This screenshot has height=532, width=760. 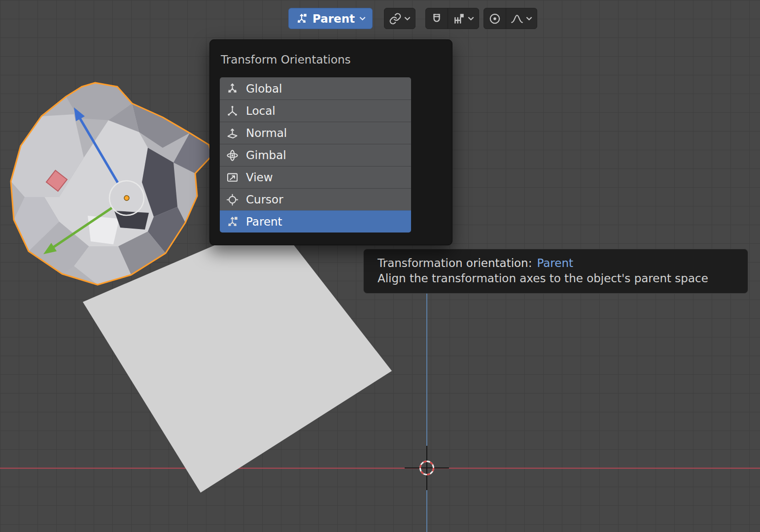 What do you see at coordinates (233, 222) in the screenshot?
I see `orientation-parent-icon` at bounding box center [233, 222].